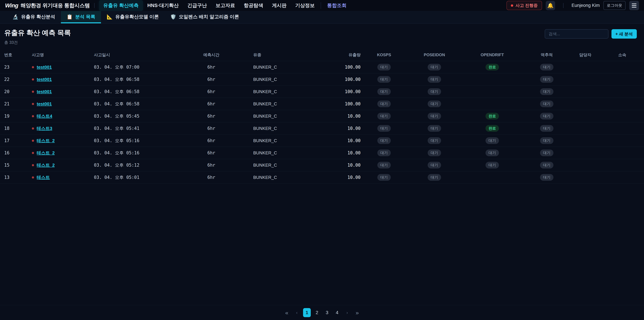 The image size is (644, 320). Describe the element at coordinates (322, 67) in the screenshot. I see `table-row: 23 test001 03. 04. 오후 07:00 6hr BUNKER_C…` at that location.